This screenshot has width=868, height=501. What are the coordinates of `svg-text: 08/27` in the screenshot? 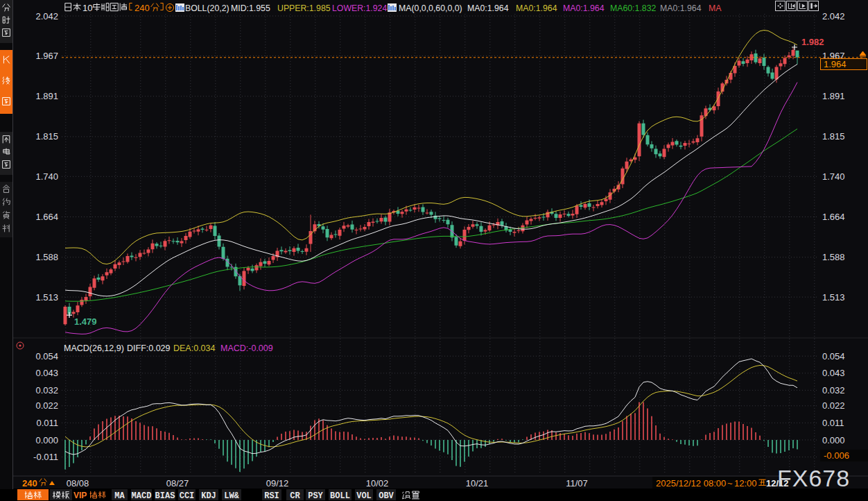 It's located at (177, 483).